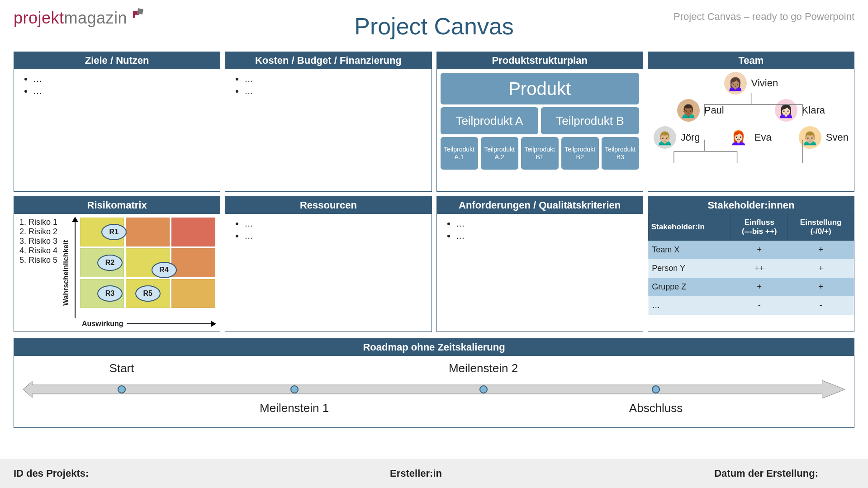  Describe the element at coordinates (689, 306) in the screenshot. I see `table-cell: …` at that location.